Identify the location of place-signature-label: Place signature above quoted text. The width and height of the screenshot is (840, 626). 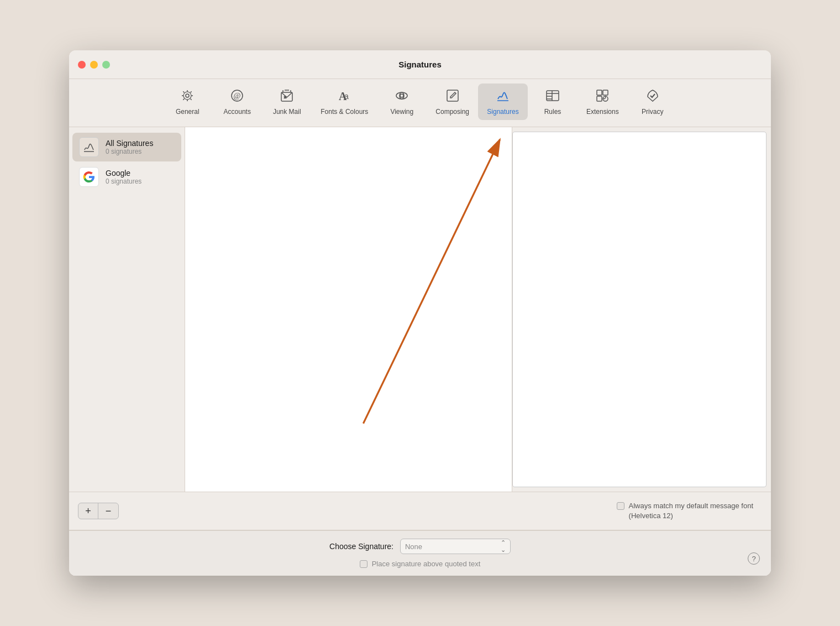
(427, 564).